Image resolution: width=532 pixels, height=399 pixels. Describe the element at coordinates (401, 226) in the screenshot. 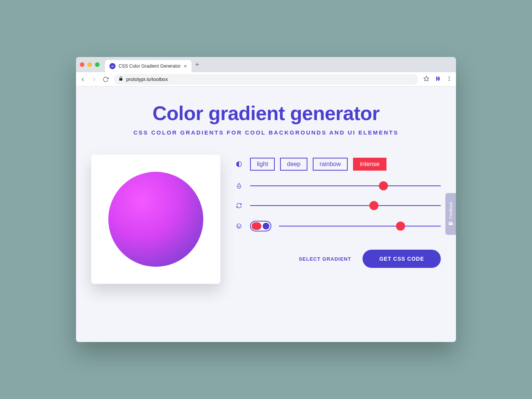

I see `noise-slider-thumb` at that location.